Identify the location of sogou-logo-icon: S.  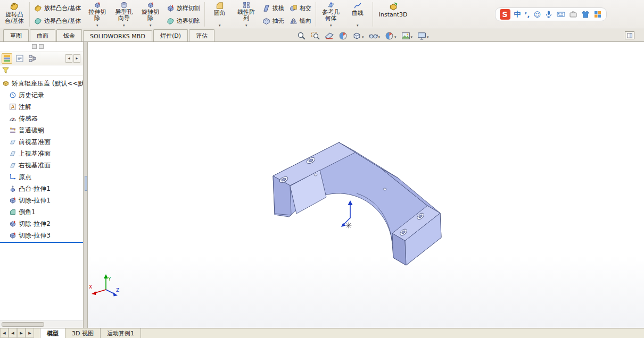
(505, 14).